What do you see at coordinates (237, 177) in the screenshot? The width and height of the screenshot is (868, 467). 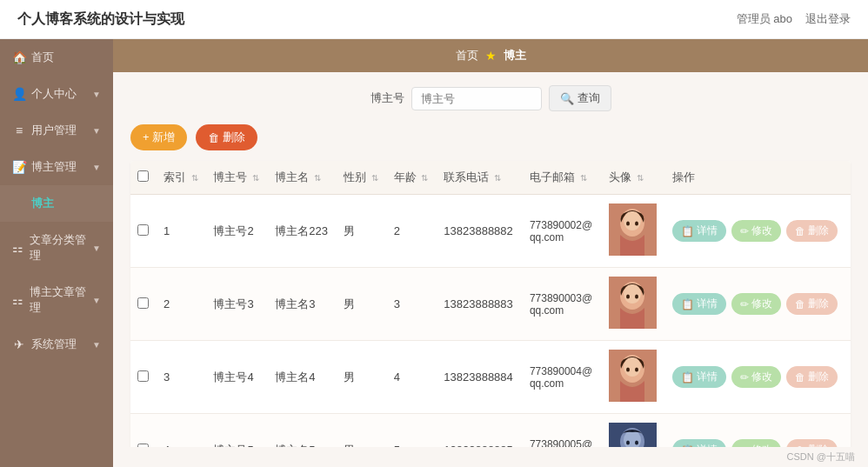 I see `col-blogger-id: 博主号 ⇅` at bounding box center [237, 177].